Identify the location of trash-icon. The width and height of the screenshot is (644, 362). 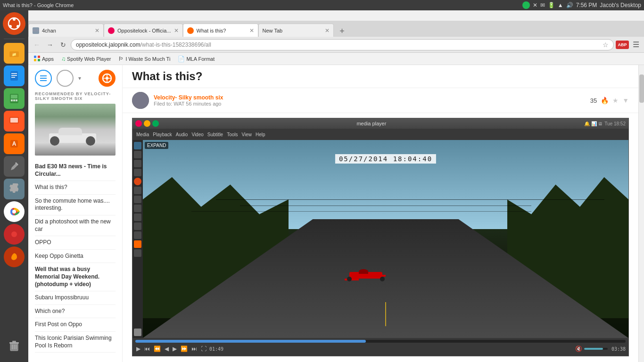
(14, 346).